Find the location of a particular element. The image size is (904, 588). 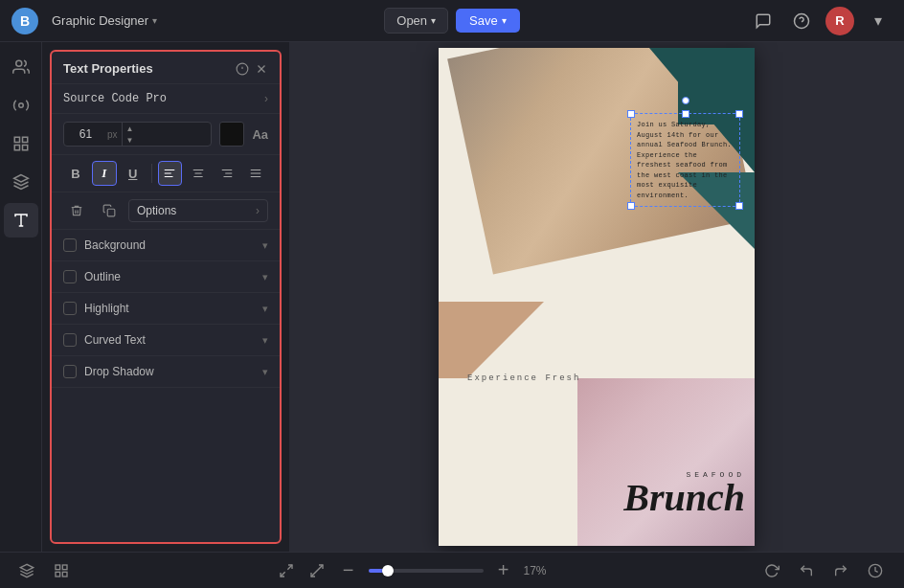

zoom-slider-thumb is located at coordinates (388, 571).